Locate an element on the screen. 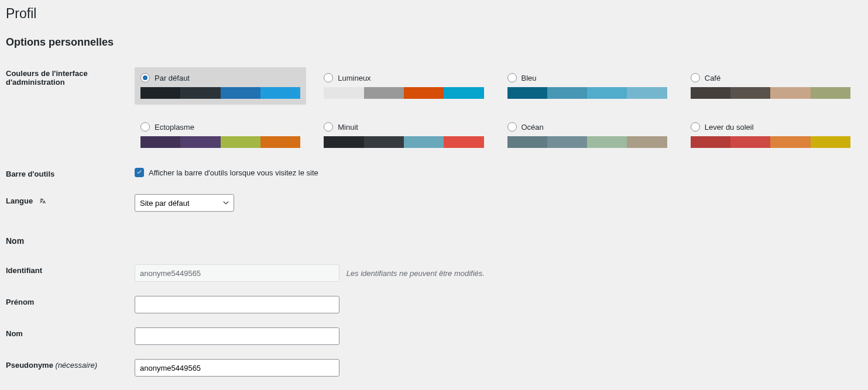 This screenshot has height=390, width=868. toolbar-checkbox-label: Afficher la barre d'outils lorsque vous … is located at coordinates (234, 173).